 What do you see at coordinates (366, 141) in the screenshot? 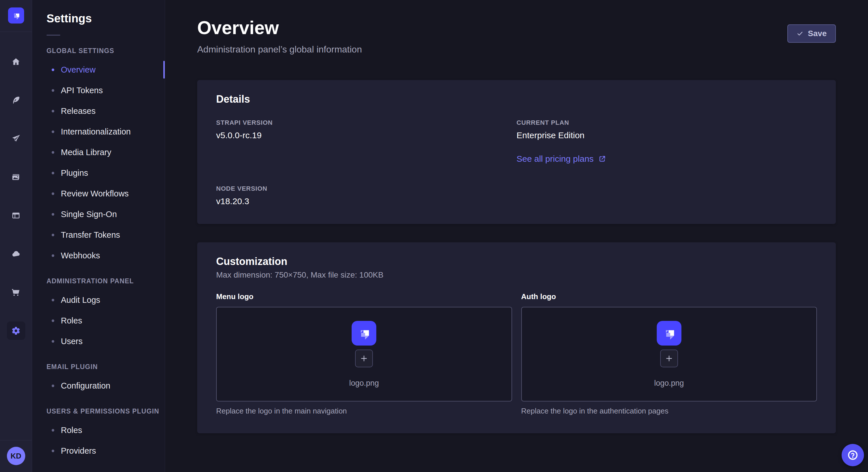
I see `strapi-version-field: STRAPI VERSION v5.0.0-rc.19` at bounding box center [366, 141].